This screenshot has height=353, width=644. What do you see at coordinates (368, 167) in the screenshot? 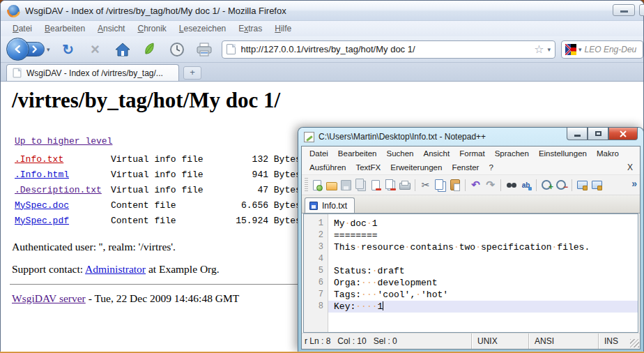
I see `npp-menu-textfx: TextFX` at bounding box center [368, 167].